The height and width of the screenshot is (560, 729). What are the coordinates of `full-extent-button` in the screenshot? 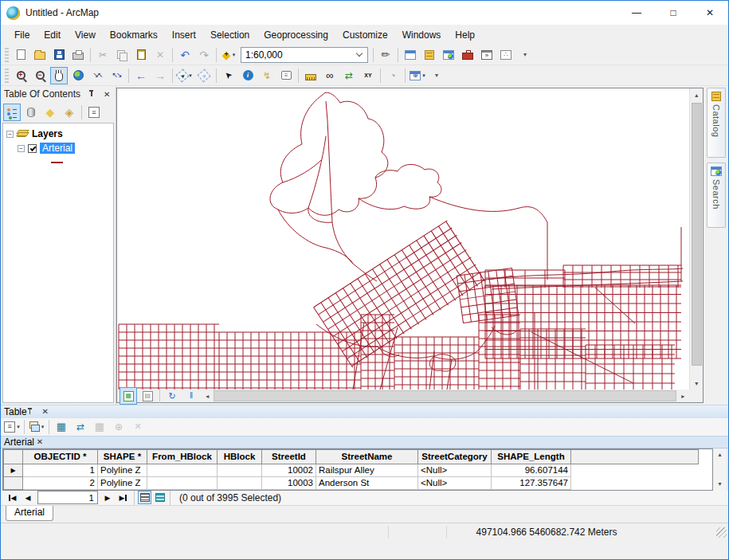 It's located at (78, 76).